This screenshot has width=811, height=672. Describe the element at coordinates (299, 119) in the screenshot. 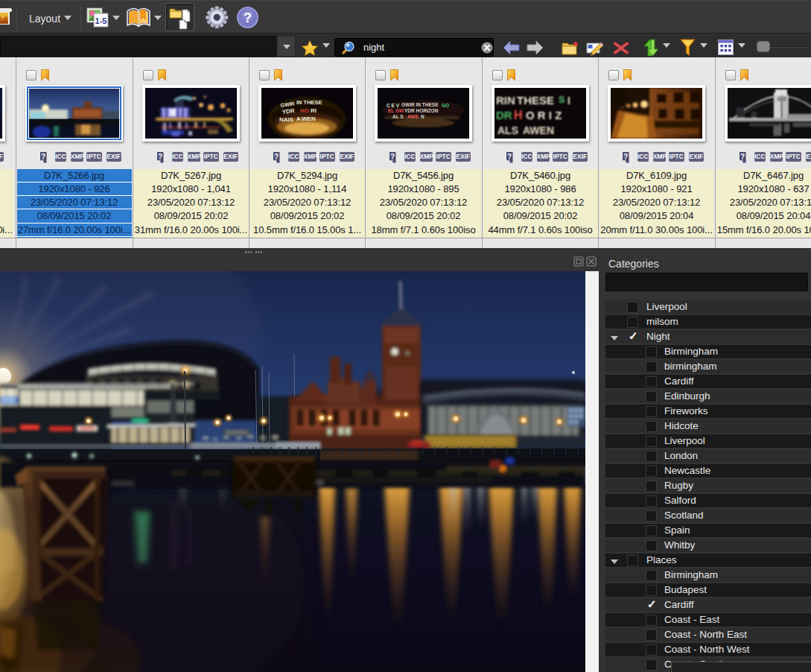

I see `svg-text: A` at that location.